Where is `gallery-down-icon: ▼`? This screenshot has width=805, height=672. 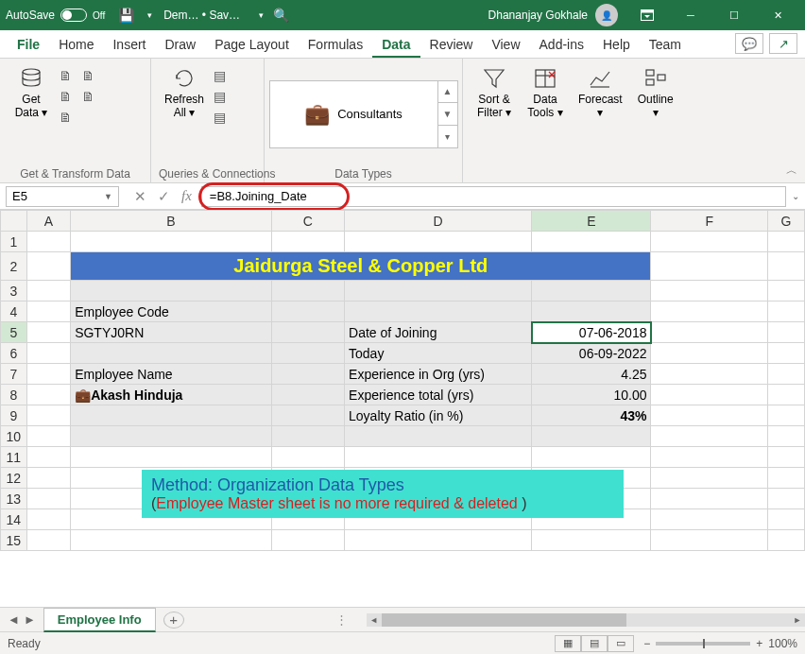 gallery-down-icon: ▼ is located at coordinates (448, 114).